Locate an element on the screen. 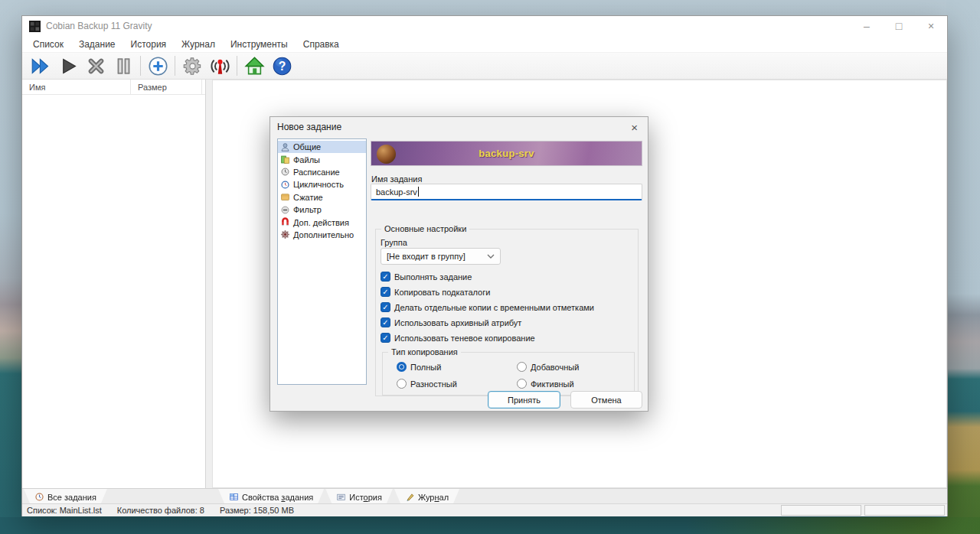 This screenshot has height=534, width=980. section-item-recurrence: Цикличность is located at coordinates (322, 184).